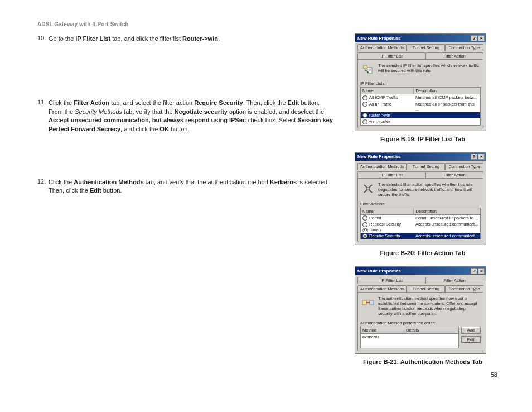  I want to click on list-row: Request Security (Optional)Accepts unsec…, so click(420, 227).